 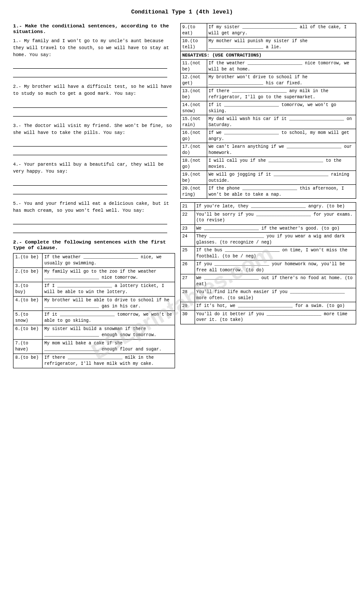 What do you see at coordinates (94, 347) in the screenshot?
I see `table-row: 7.(to have) My mom will bake a cake if s…` at bounding box center [94, 347].